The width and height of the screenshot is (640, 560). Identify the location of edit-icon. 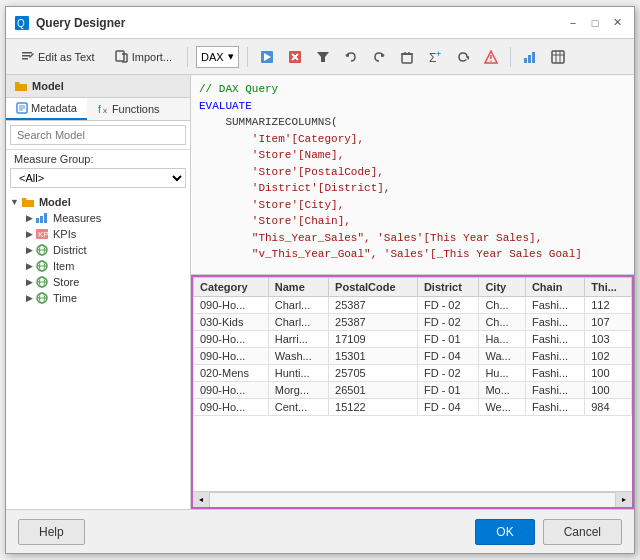
(28, 57).